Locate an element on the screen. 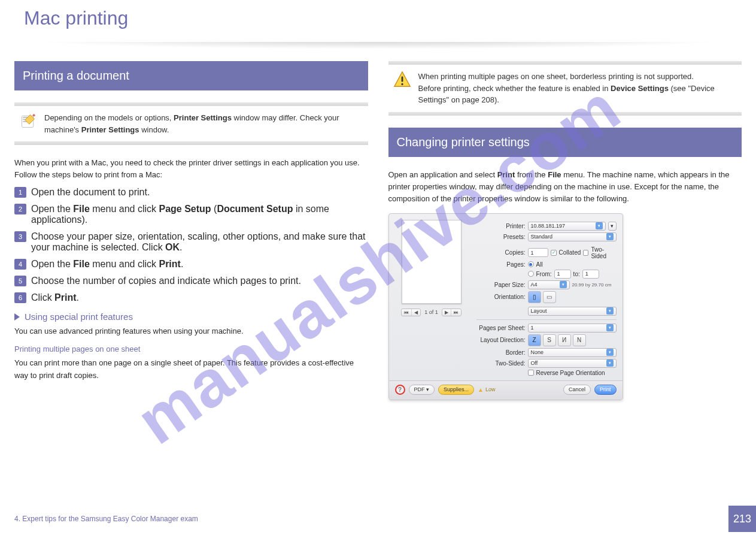 This screenshot has height=535, width=756. cancel-button: Cancel is located at coordinates (577, 389).